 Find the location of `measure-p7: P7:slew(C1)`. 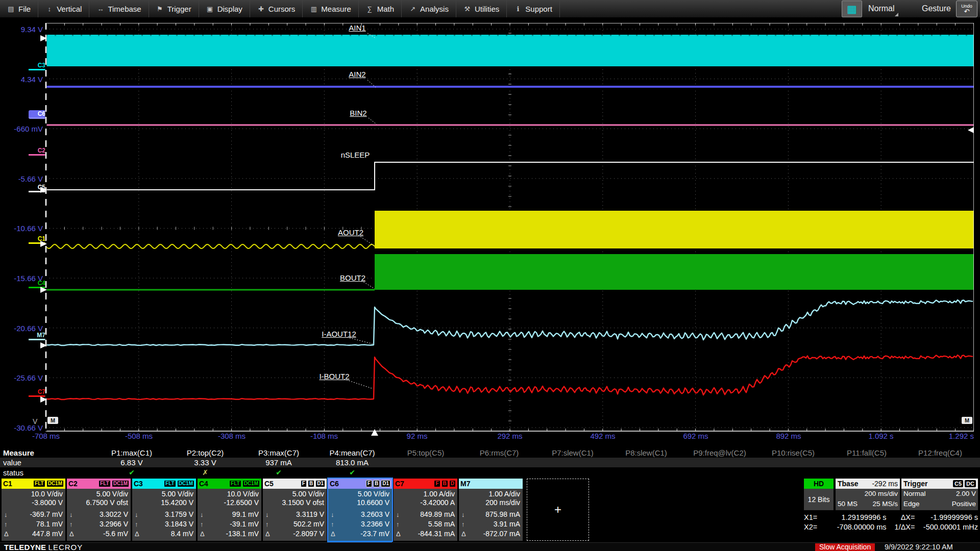

measure-p7: P7:slew(C1) is located at coordinates (573, 453).